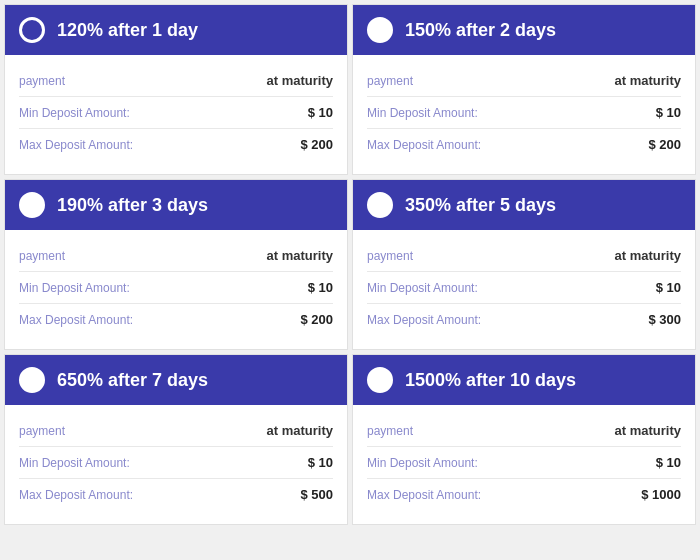 This screenshot has width=700, height=560. I want to click on card-header: 650% after 7 days, so click(176, 380).